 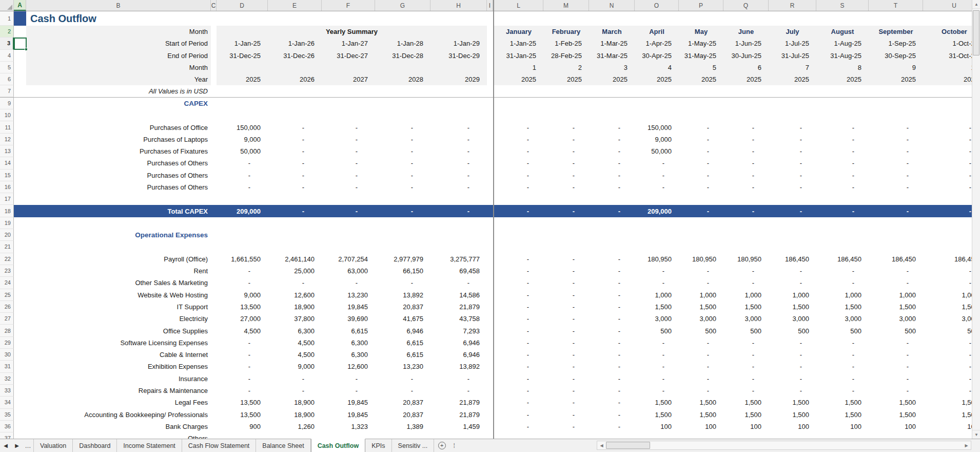 What do you see at coordinates (519, 426) in the screenshot?
I see `cell-L36: -` at bounding box center [519, 426].